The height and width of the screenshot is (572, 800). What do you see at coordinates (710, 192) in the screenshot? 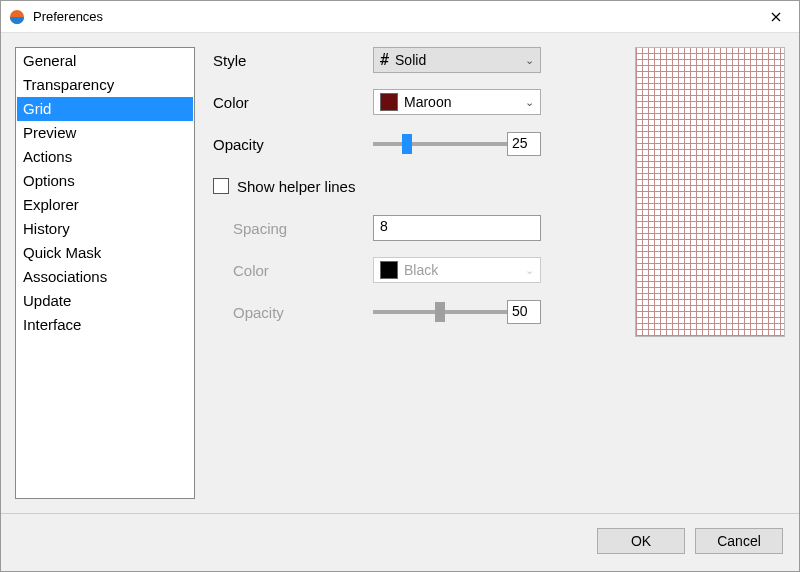
I see `grid-preview` at bounding box center [710, 192].